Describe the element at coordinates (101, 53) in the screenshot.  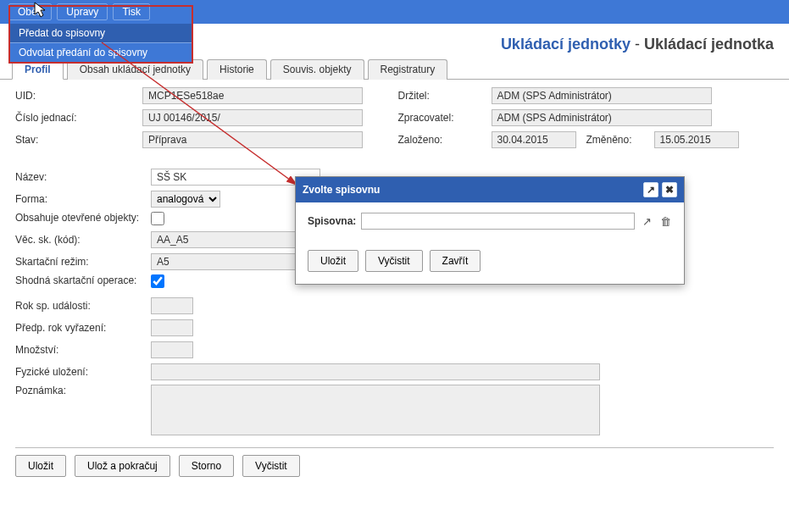
I see `menu-item-odvolat-predani: Odvolat předání do spisovny` at that location.